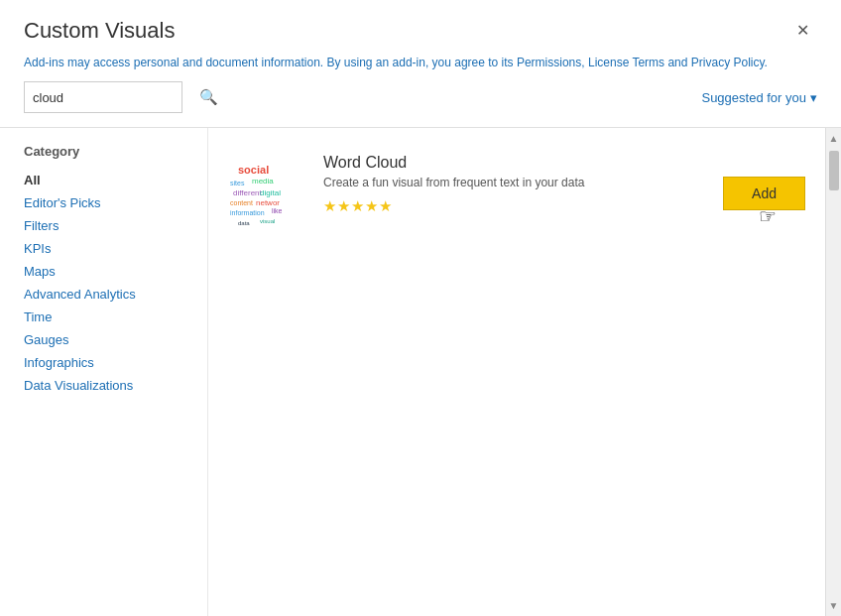  Describe the element at coordinates (268, 202) in the screenshot. I see `svg-text: networ` at that location.